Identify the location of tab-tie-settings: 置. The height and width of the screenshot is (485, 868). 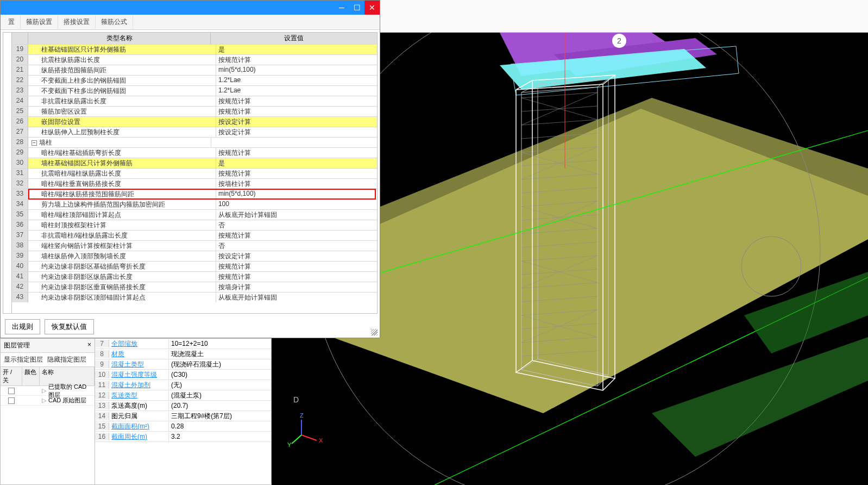
(12, 22).